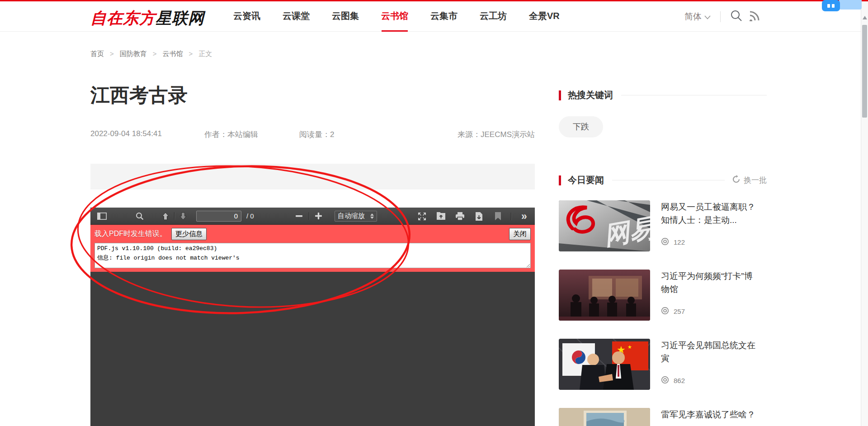 The height and width of the screenshot is (426, 868). I want to click on breadcrumb-channel: 云书馆, so click(173, 54).